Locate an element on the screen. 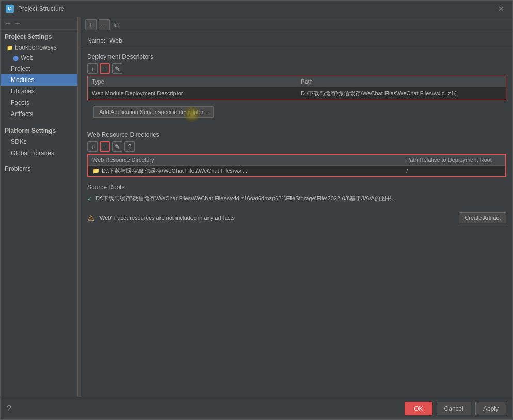 The image size is (513, 420). apply-button: Apply is located at coordinates (491, 409).